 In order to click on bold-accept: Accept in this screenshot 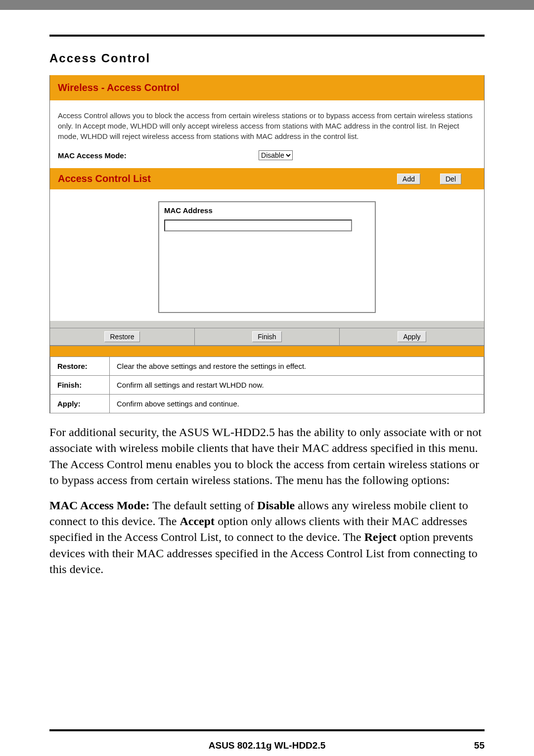, I will do `click(197, 521)`.